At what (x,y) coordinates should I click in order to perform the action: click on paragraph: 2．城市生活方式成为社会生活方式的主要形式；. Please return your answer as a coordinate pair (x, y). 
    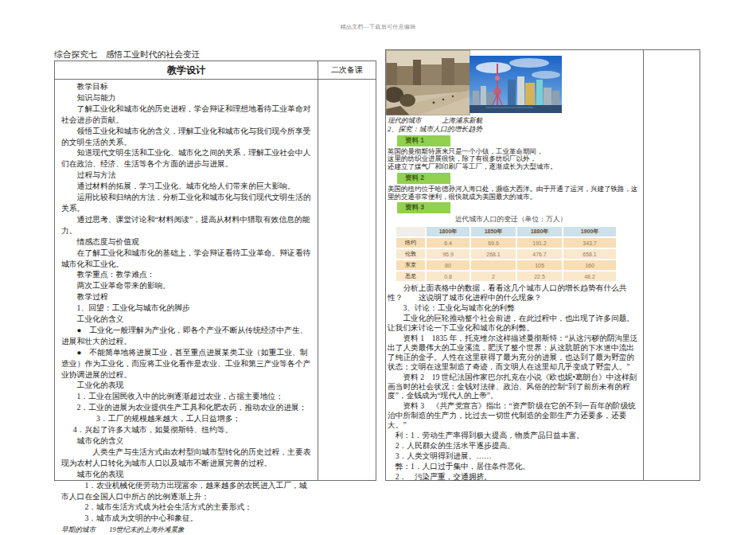
    Looking at the image, I should click on (187, 507).